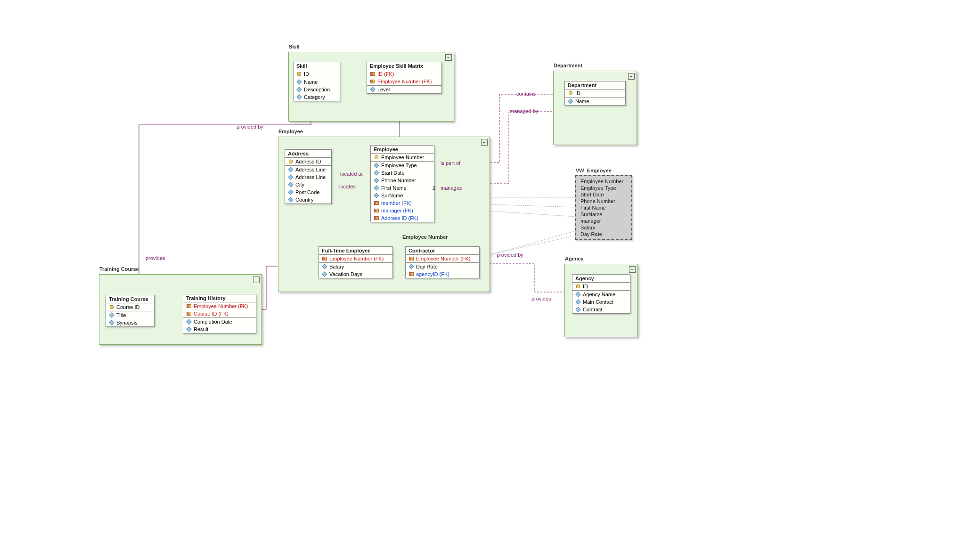 The image size is (980, 553). I want to click on view-title: VW_Employee, so click(594, 171).